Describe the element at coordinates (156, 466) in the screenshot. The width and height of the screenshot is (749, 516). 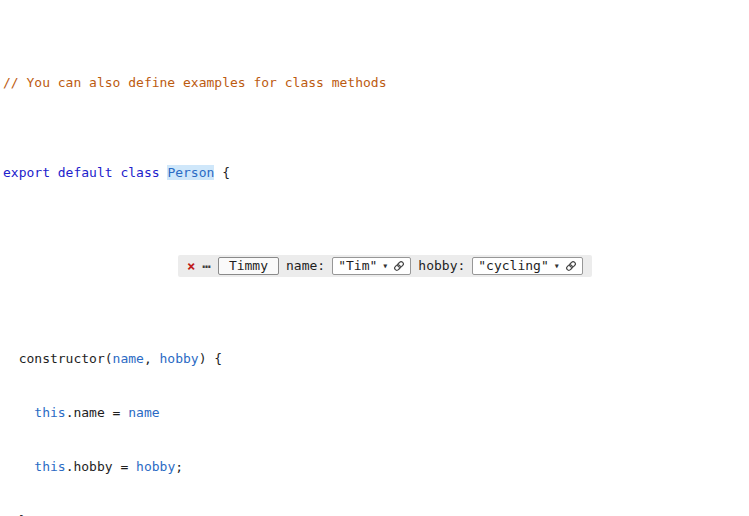
I see `var-token: hobby` at that location.